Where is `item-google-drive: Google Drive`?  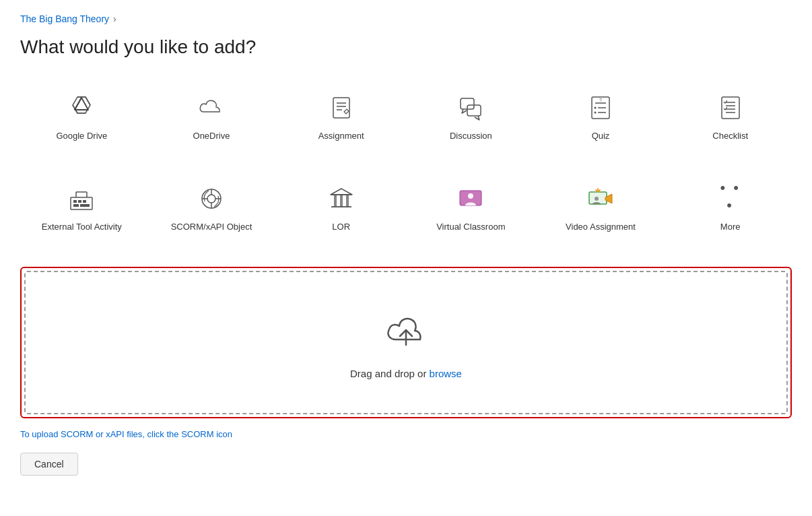
item-google-drive: Google Drive is located at coordinates (82, 117).